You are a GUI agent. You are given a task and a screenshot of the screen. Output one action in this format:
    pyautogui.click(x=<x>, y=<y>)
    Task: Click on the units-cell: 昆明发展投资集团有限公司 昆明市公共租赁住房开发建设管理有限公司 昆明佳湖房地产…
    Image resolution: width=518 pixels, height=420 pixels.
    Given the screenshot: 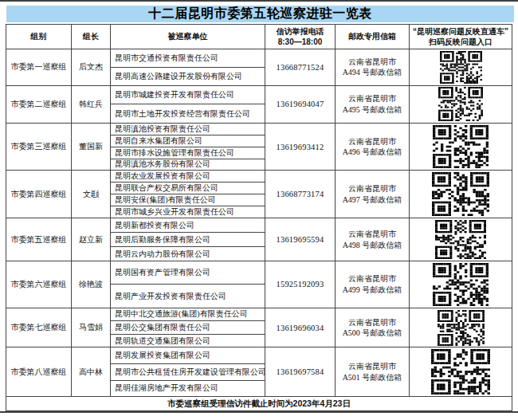 What is the action you would take?
    pyautogui.click(x=187, y=371)
    